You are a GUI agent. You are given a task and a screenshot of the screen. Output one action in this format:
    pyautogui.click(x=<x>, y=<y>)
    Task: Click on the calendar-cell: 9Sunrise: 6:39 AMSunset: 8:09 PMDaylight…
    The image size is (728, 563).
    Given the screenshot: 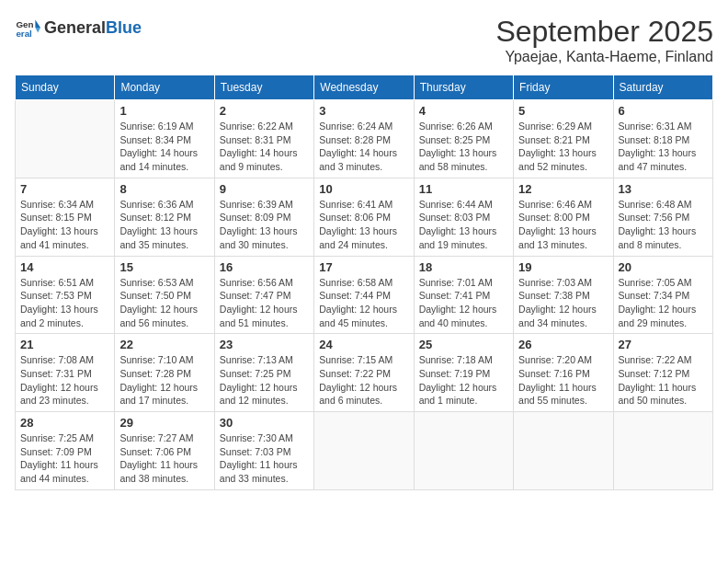 What is the action you would take?
    pyautogui.click(x=264, y=217)
    